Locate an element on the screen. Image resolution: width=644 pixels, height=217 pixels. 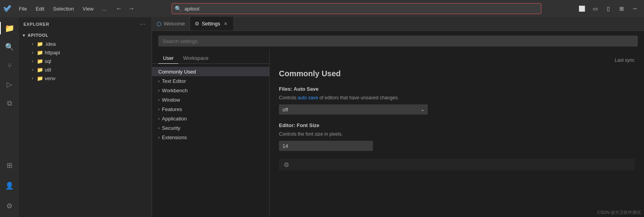
run-icon: ▷ is located at coordinates (9, 84).